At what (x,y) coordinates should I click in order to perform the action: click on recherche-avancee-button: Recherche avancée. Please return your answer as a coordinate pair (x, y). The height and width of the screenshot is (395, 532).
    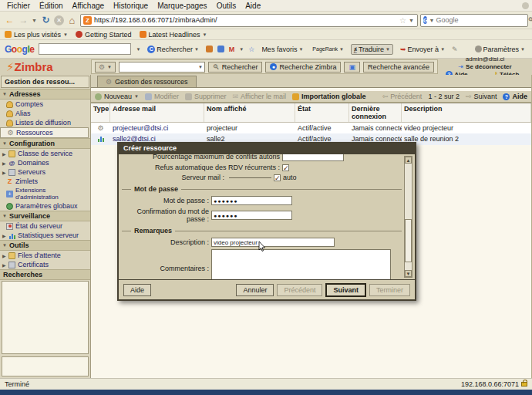
    Looking at the image, I should click on (399, 67).